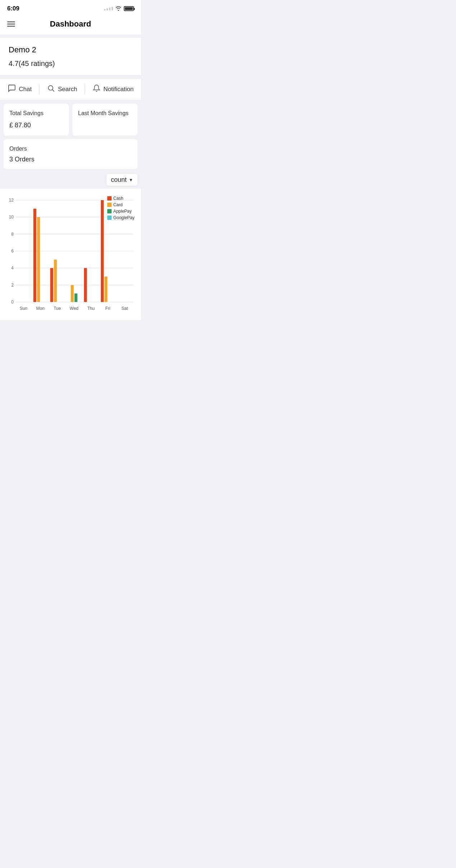 The height and width of the screenshot is (868, 456). What do you see at coordinates (70, 25) in the screenshot?
I see `header: Dashboard` at bounding box center [70, 25].